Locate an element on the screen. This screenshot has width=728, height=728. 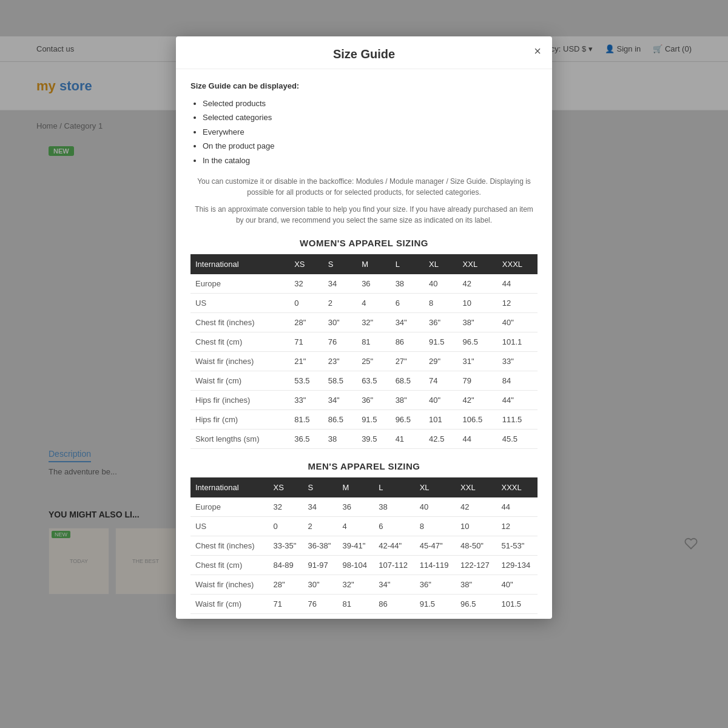
table-cell: 31" is located at coordinates (478, 361).